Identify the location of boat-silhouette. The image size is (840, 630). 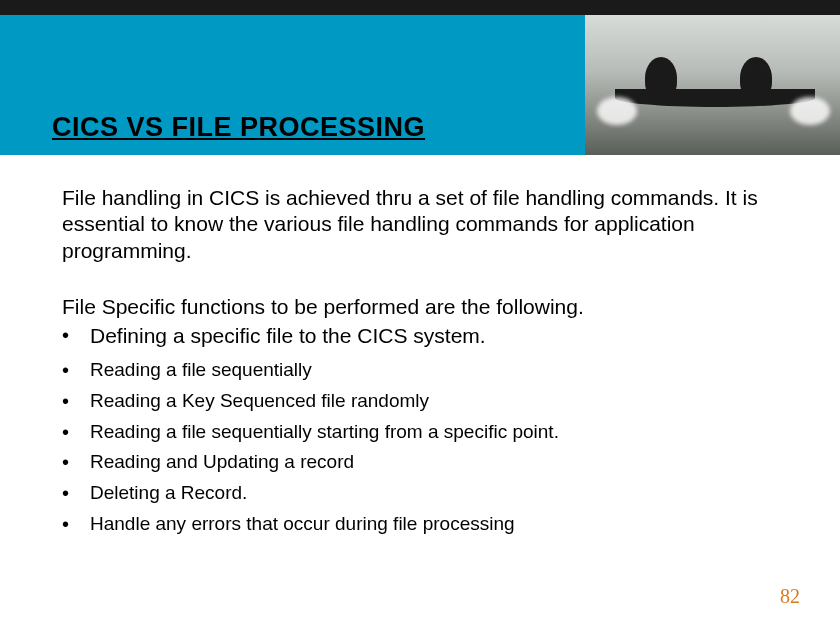
(715, 98).